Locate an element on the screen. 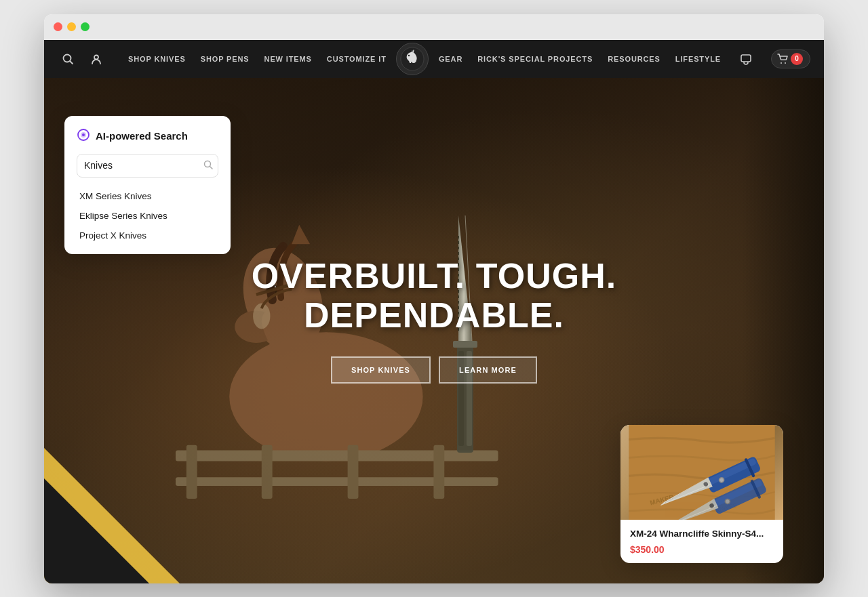 The image size is (868, 597). browser-dots is located at coordinates (72, 27).